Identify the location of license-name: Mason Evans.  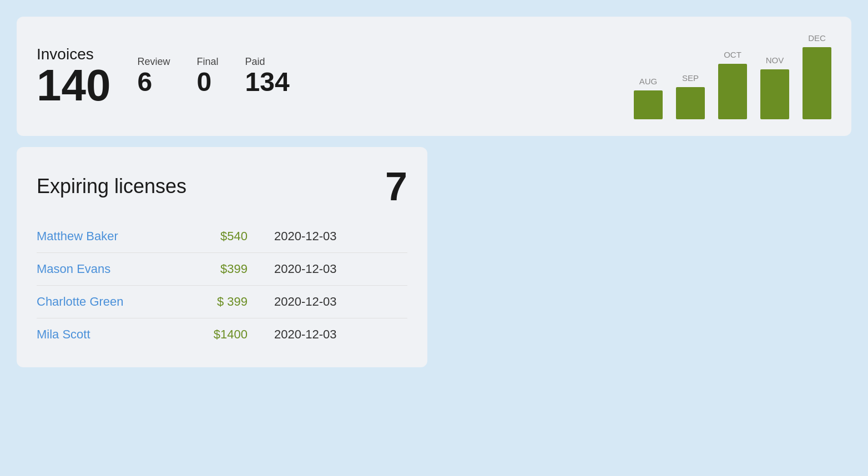
(109, 269).